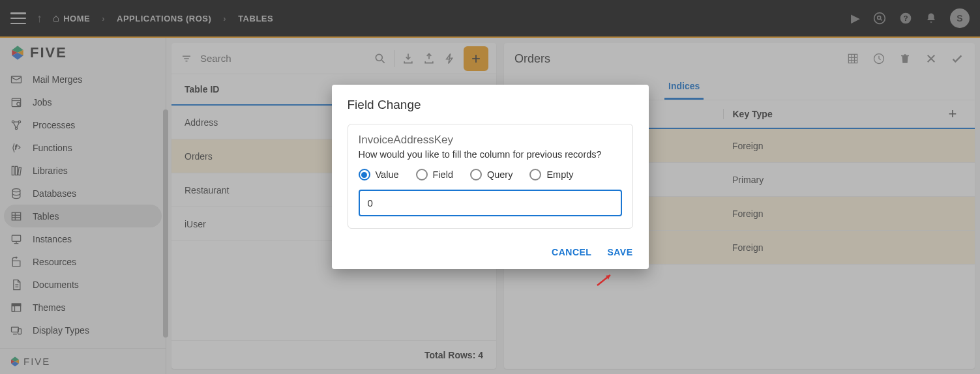  I want to click on radio-value: Value, so click(379, 175).